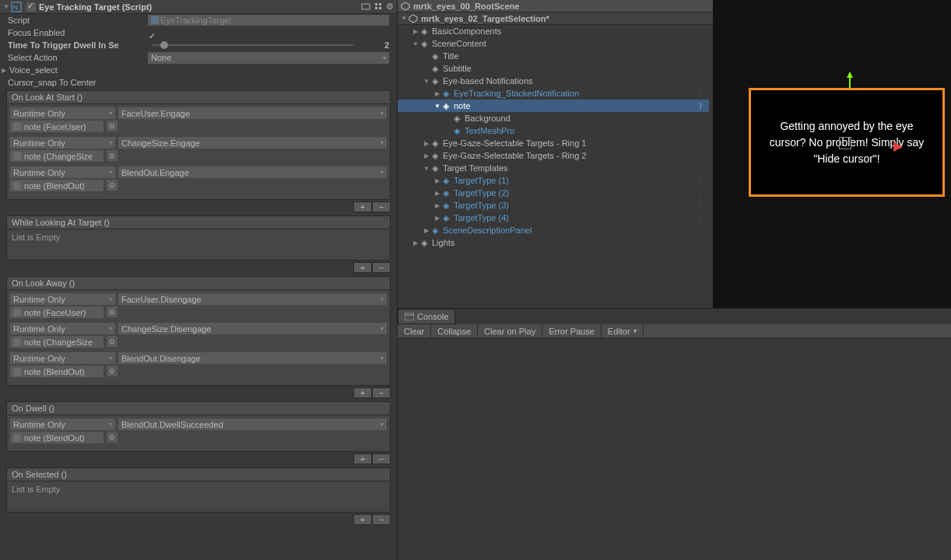 The height and width of the screenshot is (560, 951). I want to click on hierarchy-item-ring2: ▶ ◈ Eye-Gaze-Selectable Targets - Ring 2, so click(553, 156).